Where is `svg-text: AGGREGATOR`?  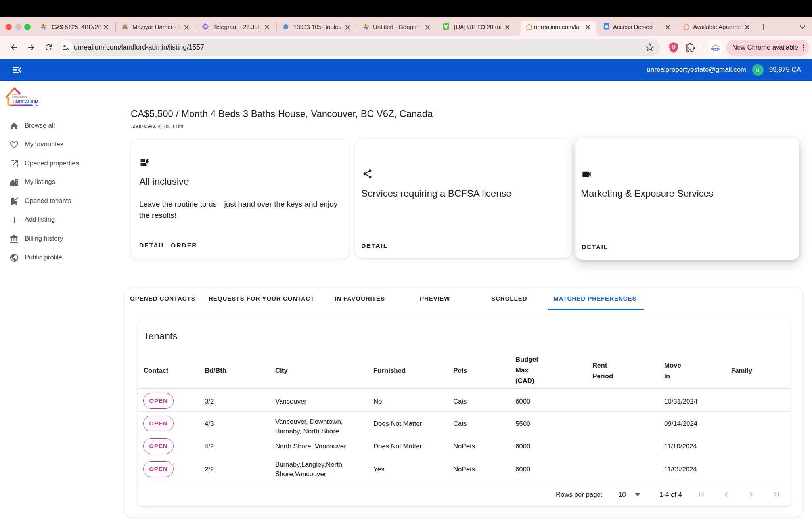
svg-text: AGGREGATOR is located at coordinates (20, 97).